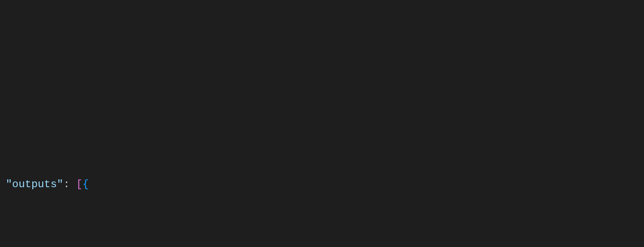 The width and height of the screenshot is (644, 247). What do you see at coordinates (86, 184) in the screenshot?
I see `brace: {` at bounding box center [86, 184].